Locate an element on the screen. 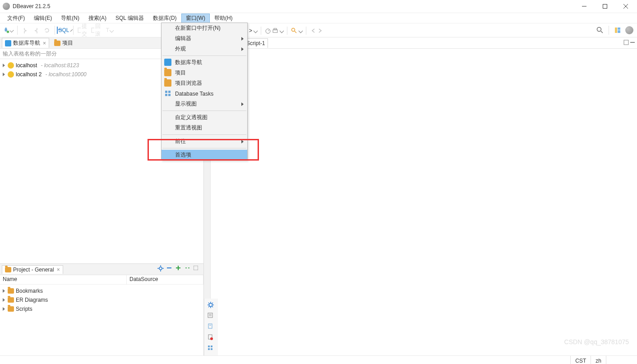 Image resolution: width=637 pixels, height=364 pixels. link-project-button is located at coordinates (189, 269).